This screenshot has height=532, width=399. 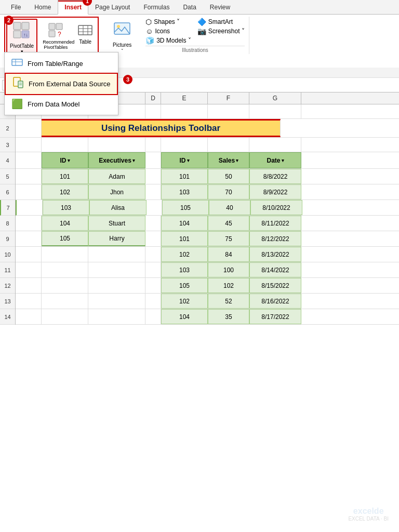 I want to click on cell-g1, so click(x=275, y=111).